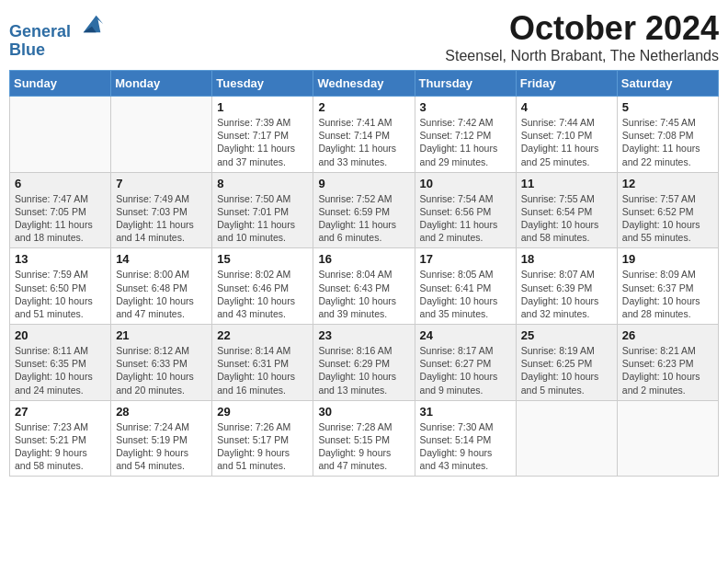 This screenshot has height=563, width=728. What do you see at coordinates (263, 294) in the screenshot?
I see `day-detail: Sunrise: 8:02 AMSunset: 6:46 PMDaylight:…` at bounding box center [263, 294].